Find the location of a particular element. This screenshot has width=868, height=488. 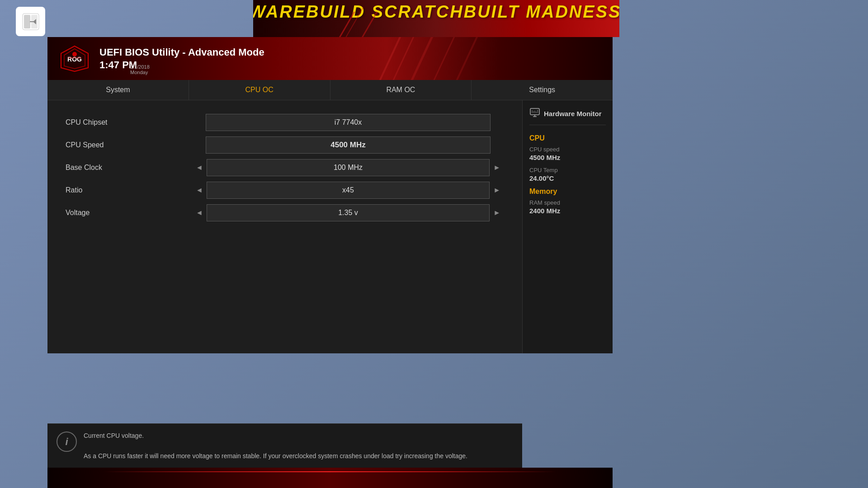

hw-monitor-panel: Hardware Monitor CPU CPU speed 4500 MHz … is located at coordinates (567, 227).